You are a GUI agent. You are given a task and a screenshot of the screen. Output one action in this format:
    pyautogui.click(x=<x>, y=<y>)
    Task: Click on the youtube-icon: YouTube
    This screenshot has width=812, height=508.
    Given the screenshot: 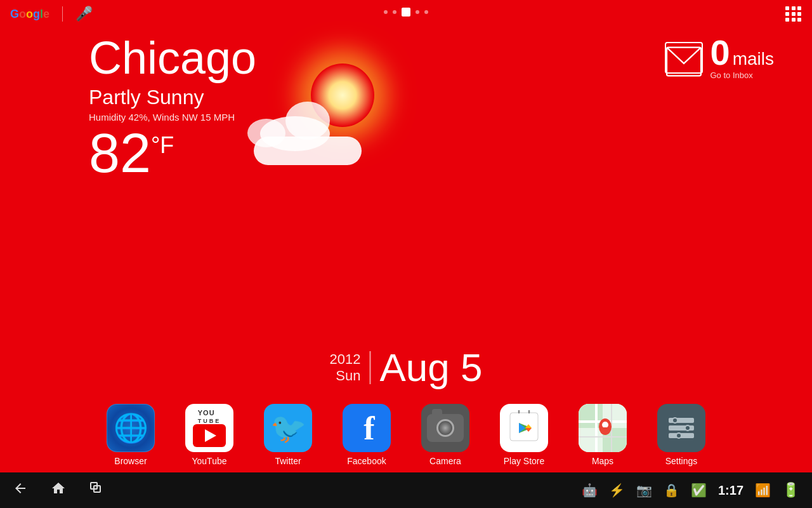 What is the action you would take?
    pyautogui.click(x=209, y=428)
    